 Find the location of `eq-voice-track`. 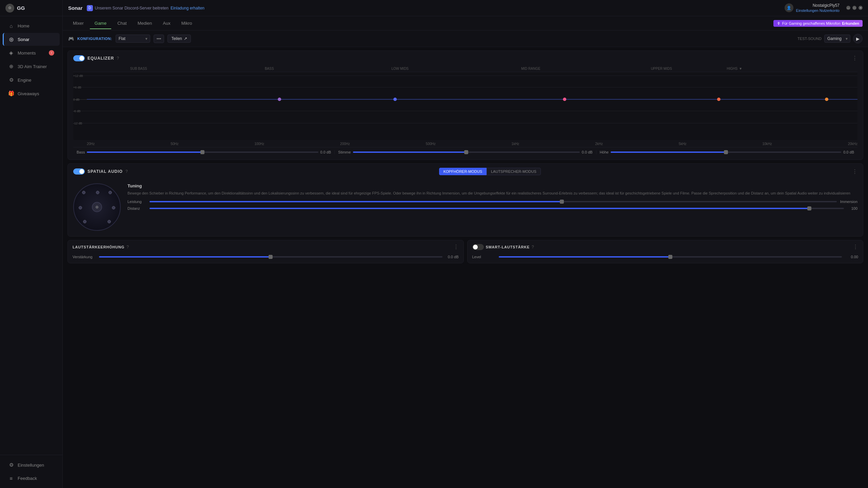

eq-voice-track is located at coordinates (467, 152).